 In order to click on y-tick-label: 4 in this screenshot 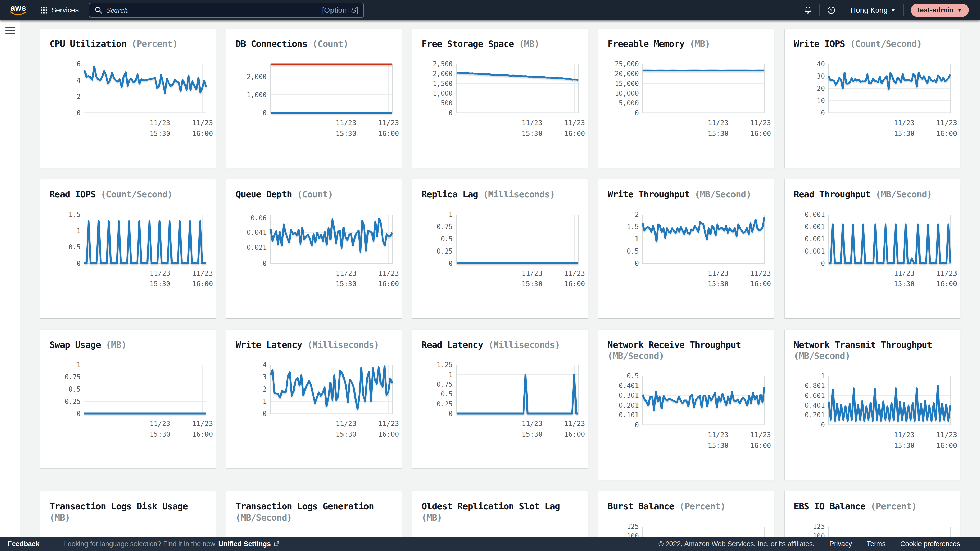, I will do `click(78, 80)`.